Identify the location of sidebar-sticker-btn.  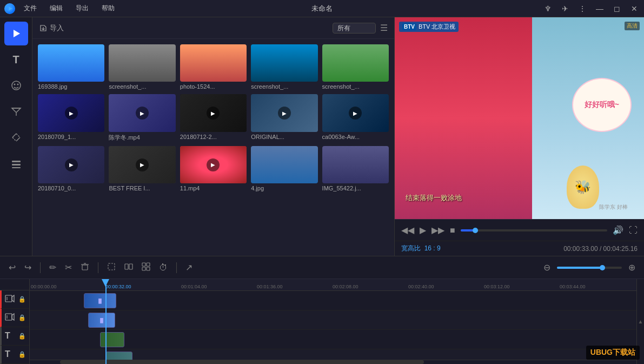
(16, 85).